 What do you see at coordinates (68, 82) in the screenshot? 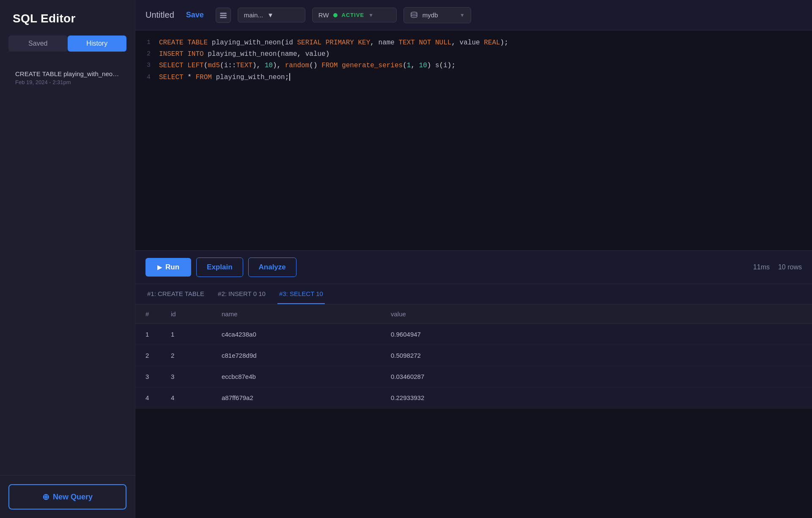
I see `history-item-date: Feb 19, 2024 - 2:31pm` at bounding box center [68, 82].